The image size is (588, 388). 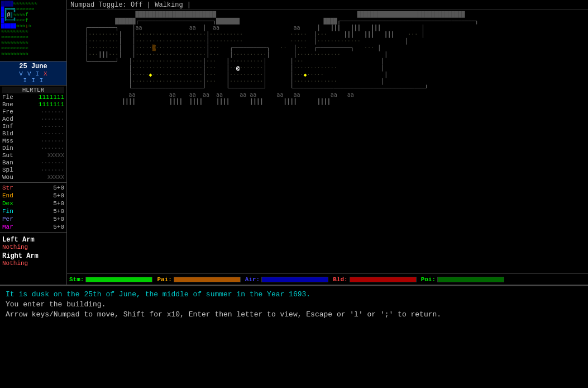 What do you see at coordinates (34, 178) in the screenshot?
I see `stat-wou: Wou XXXXX` at bounding box center [34, 178].